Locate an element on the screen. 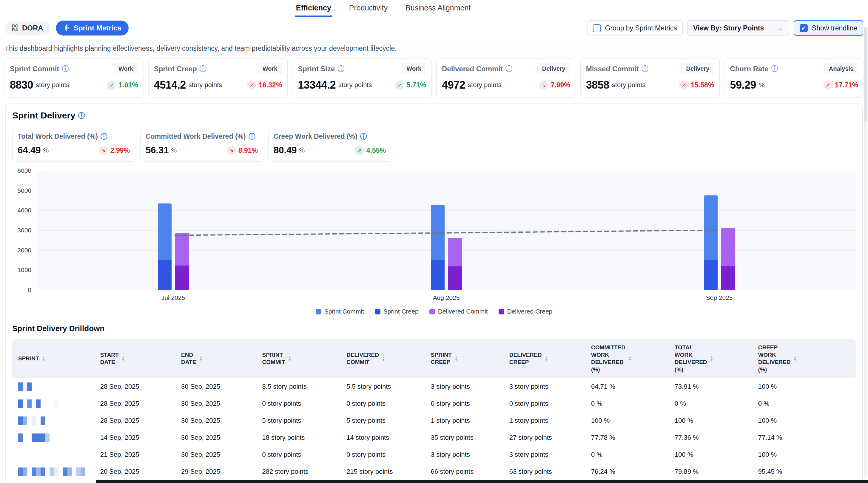 The width and height of the screenshot is (868, 483). table-row: 28 Sep, 202530 Sep, 20255 story points5 … is located at coordinates (434, 420).